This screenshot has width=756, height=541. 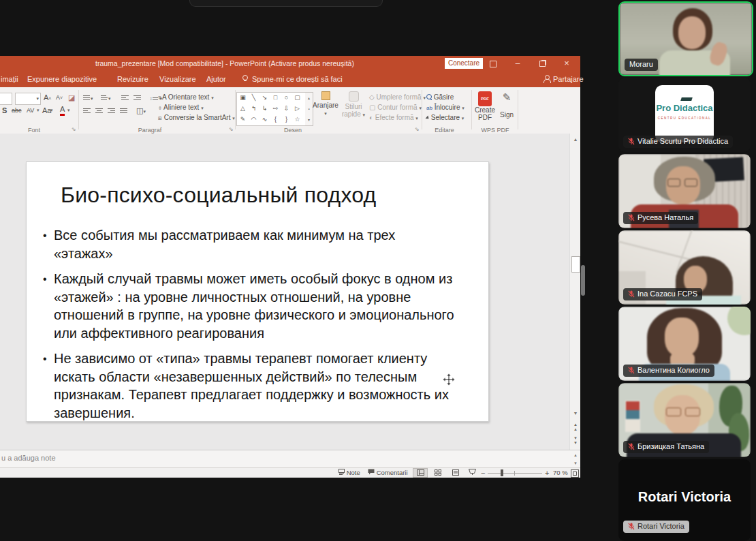 I want to click on align-text-button: ⇳ Aliniere text ▾, so click(x=181, y=108).